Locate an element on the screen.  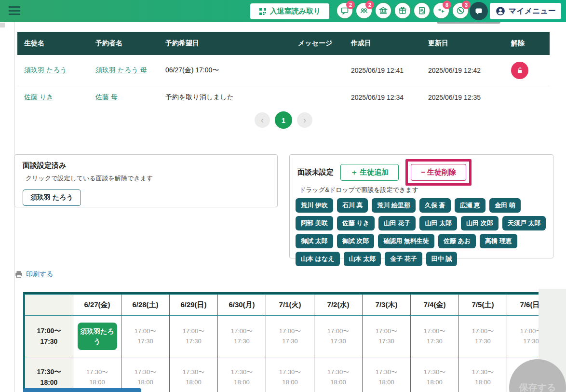
phone-off-icon: 3 is located at coordinates (460, 11).